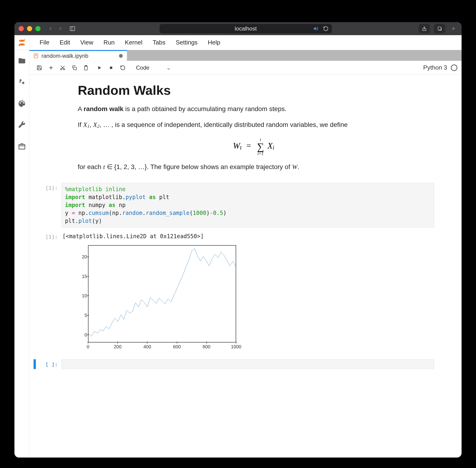 This screenshot has height=468, width=476. I want to click on code-input: %matplotlib inline import matplotlib.pyp…, so click(248, 205).